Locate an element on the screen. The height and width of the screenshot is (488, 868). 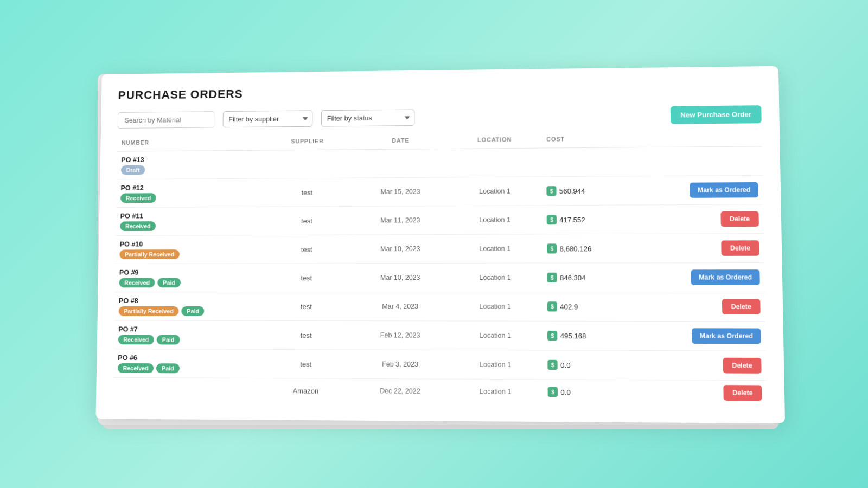
po-number: PO #8 is located at coordinates (187, 300).